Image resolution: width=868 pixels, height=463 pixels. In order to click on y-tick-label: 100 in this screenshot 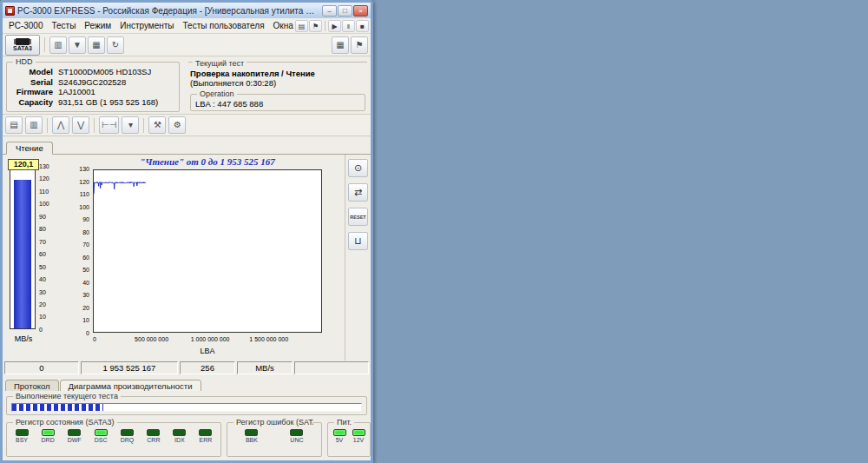, I will do `click(50, 203)`.